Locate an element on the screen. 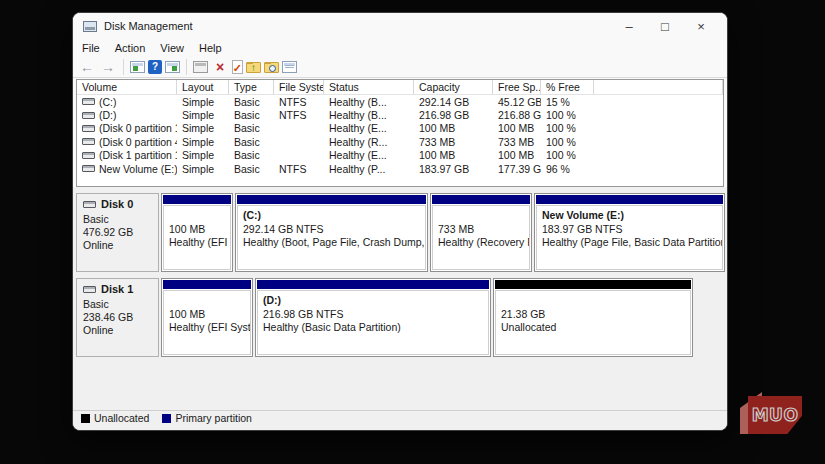  properties-icon is located at coordinates (290, 67).